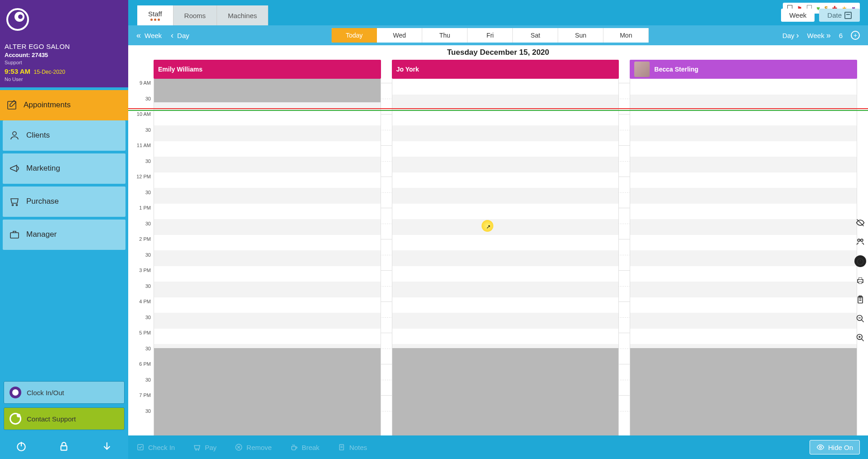 Image resolution: width=868 pixels, height=459 pixels. What do you see at coordinates (180, 35) in the screenshot?
I see `prev-day-button: ‹Day` at bounding box center [180, 35].